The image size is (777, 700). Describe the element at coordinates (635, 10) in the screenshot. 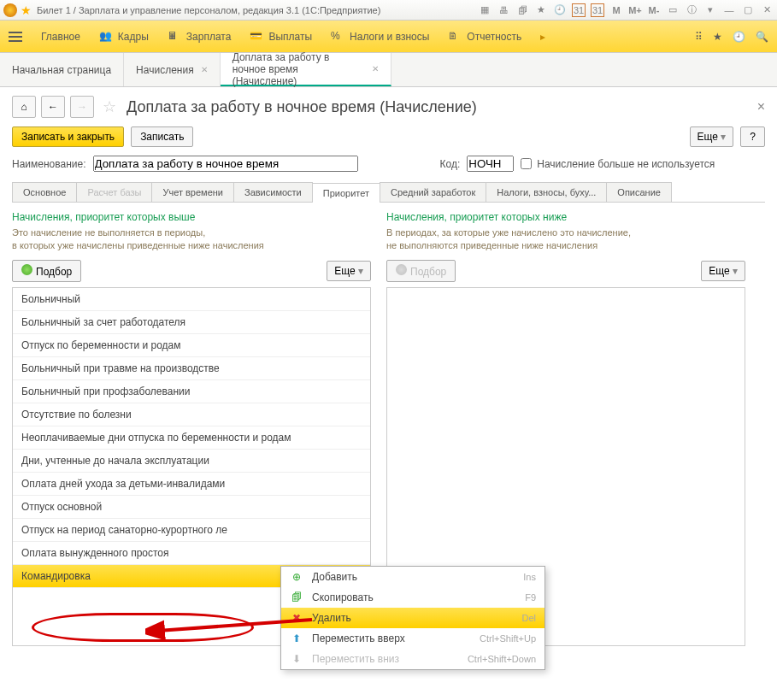

I see `mplus-icon: M+` at that location.